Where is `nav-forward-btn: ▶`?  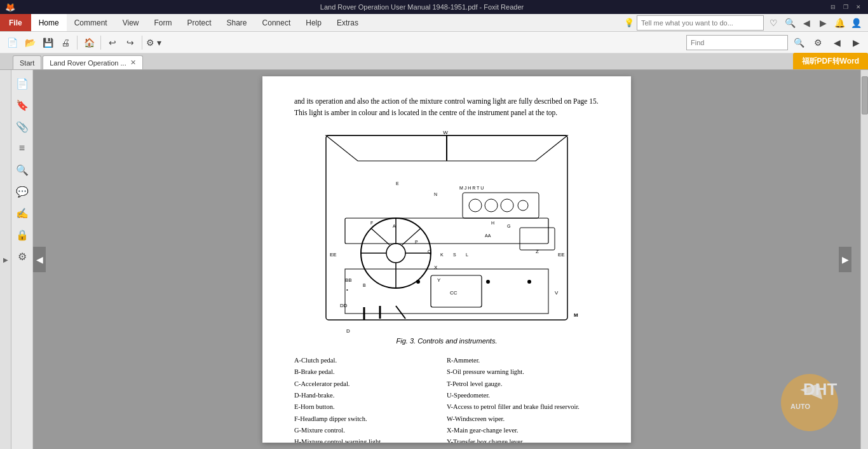
nav-forward-btn: ▶ is located at coordinates (823, 23).